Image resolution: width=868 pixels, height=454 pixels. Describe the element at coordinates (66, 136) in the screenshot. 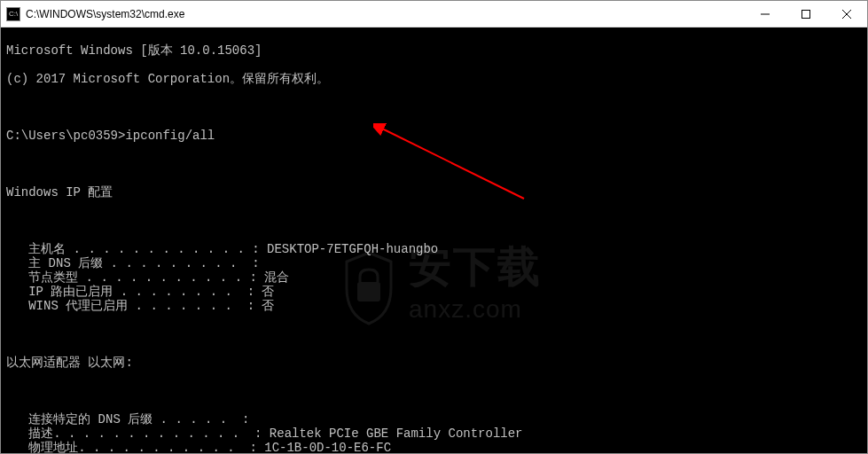

I see `prompt: C:\Users\pc0359>` at that location.